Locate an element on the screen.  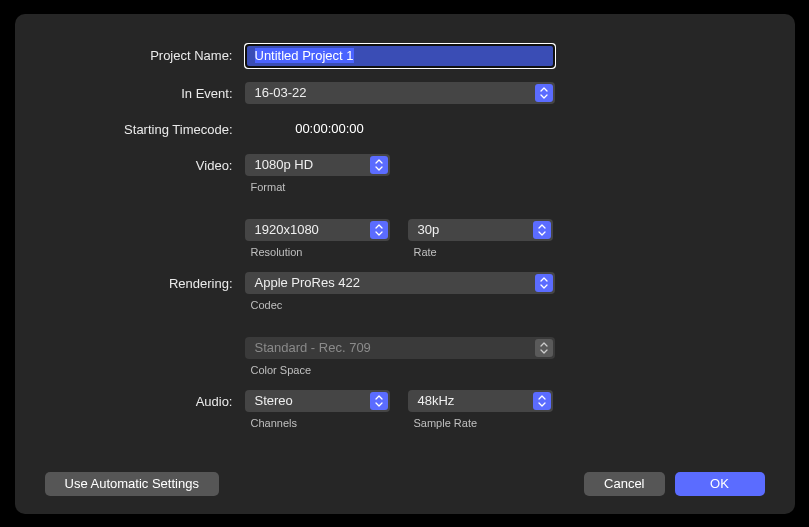
project-name-label: Project Name: is located at coordinates (145, 54).